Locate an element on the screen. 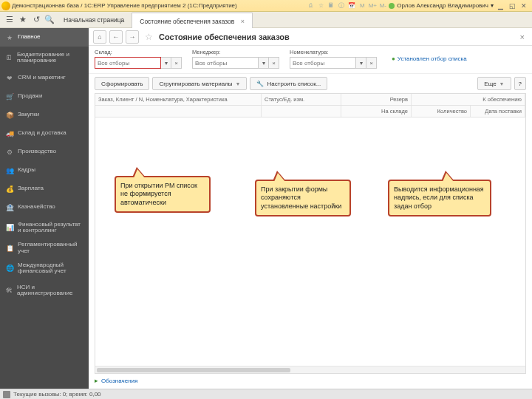 The width and height of the screenshot is (532, 399). window-titlebar: Демонстрационная база / 1С:ERP Управлени… is located at coordinates (266, 6).